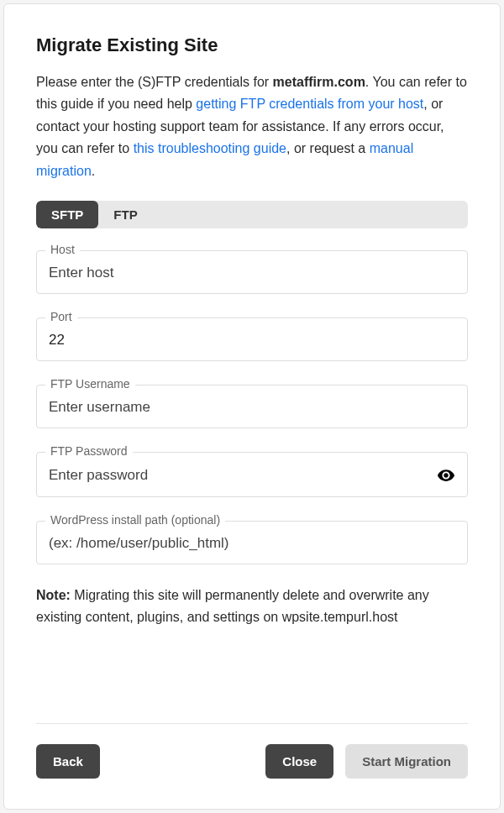 Image resolution: width=504 pixels, height=813 pixels. Describe the element at coordinates (210, 148) in the screenshot. I see `link-troubleshooting: this troubleshooting guide` at that location.